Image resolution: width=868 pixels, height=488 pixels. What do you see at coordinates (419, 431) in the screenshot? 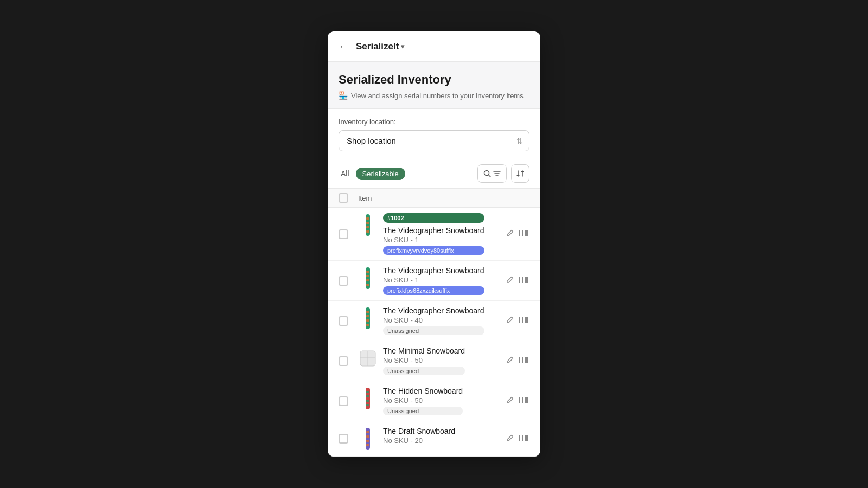
I see `item-name: The Draft Snowboard` at bounding box center [419, 431].